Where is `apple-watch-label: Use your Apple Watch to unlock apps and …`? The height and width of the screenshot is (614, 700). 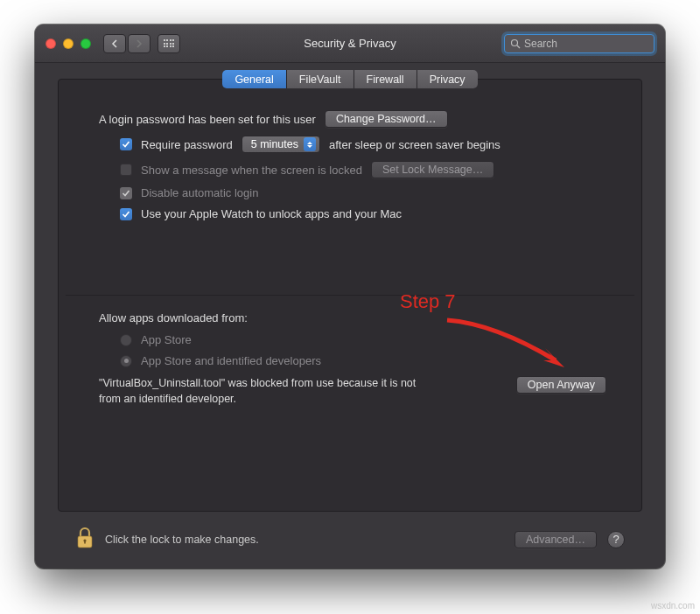
apple-watch-label: Use your Apple Watch to unlock apps and … is located at coordinates (271, 213).